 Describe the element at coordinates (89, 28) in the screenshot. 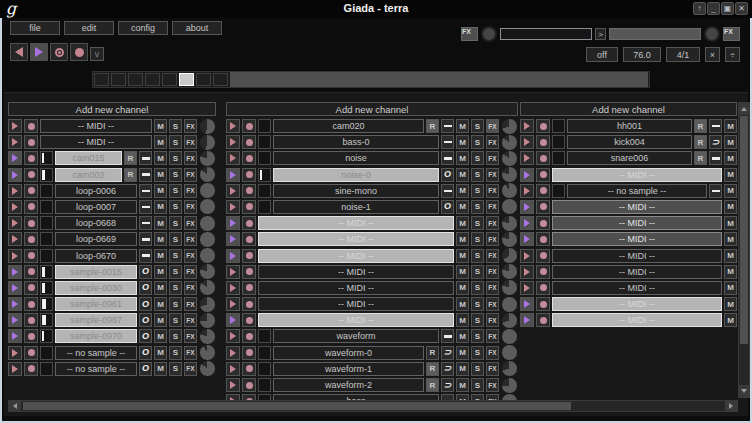

I see `menu-edit-button: edit` at that location.